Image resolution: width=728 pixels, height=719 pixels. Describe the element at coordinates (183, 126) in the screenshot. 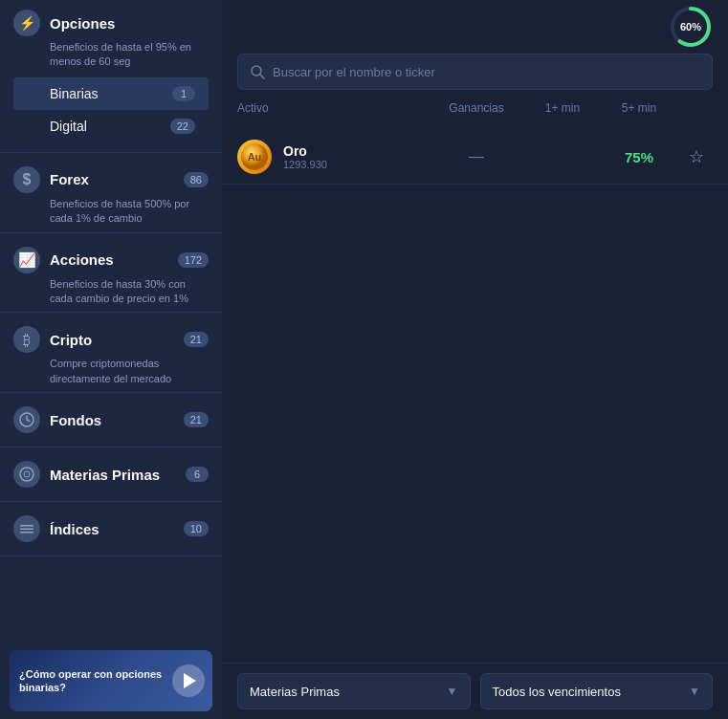

I see `digital-badge: 22` at that location.